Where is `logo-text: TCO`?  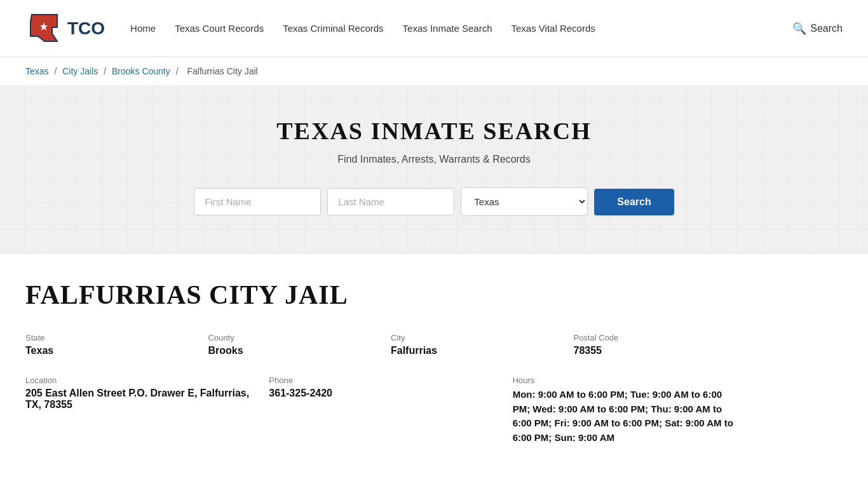
logo-text: TCO is located at coordinates (86, 29).